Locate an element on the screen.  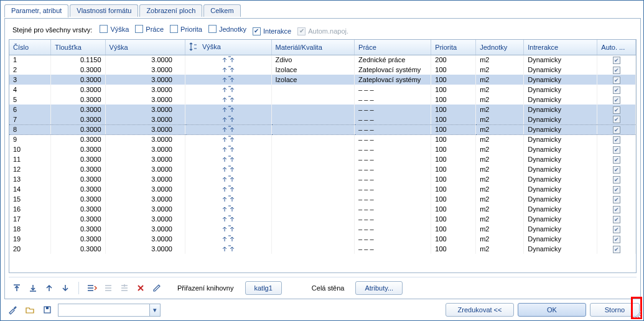
table-row: 180.30003.0000– – –100m2Dynamicky is located at coordinates (322, 229).